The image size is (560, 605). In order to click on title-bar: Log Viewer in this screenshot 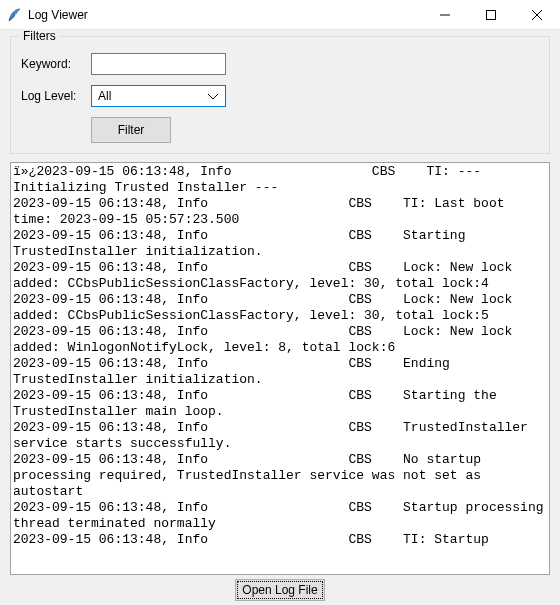, I will do `click(280, 15)`.